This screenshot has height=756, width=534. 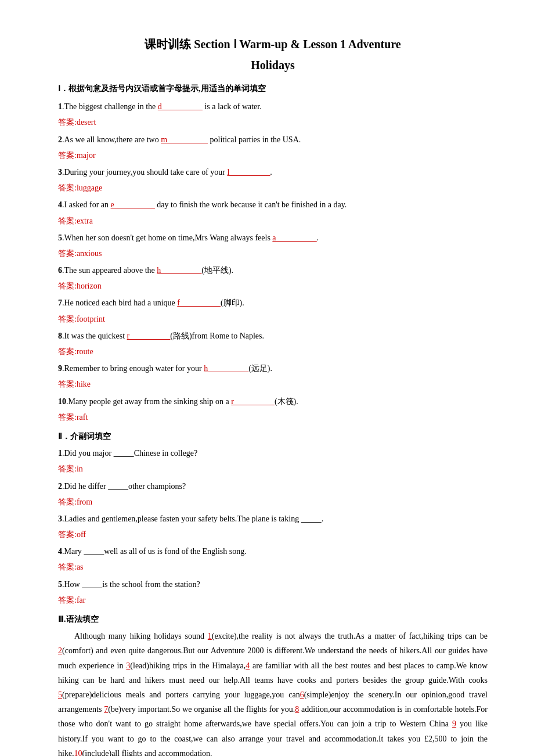 I want to click on question-5: 5.When her son doesn't get home on time,…, so click(x=273, y=238).